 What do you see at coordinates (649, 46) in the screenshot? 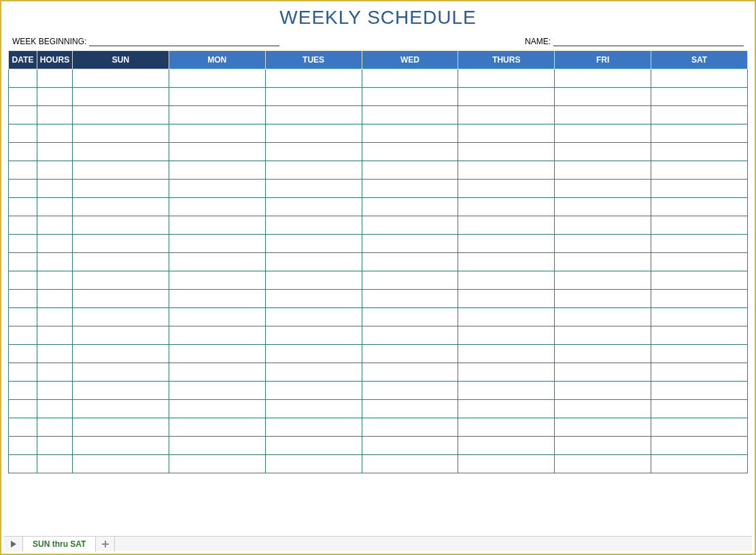
I see `name-input-line` at bounding box center [649, 46].